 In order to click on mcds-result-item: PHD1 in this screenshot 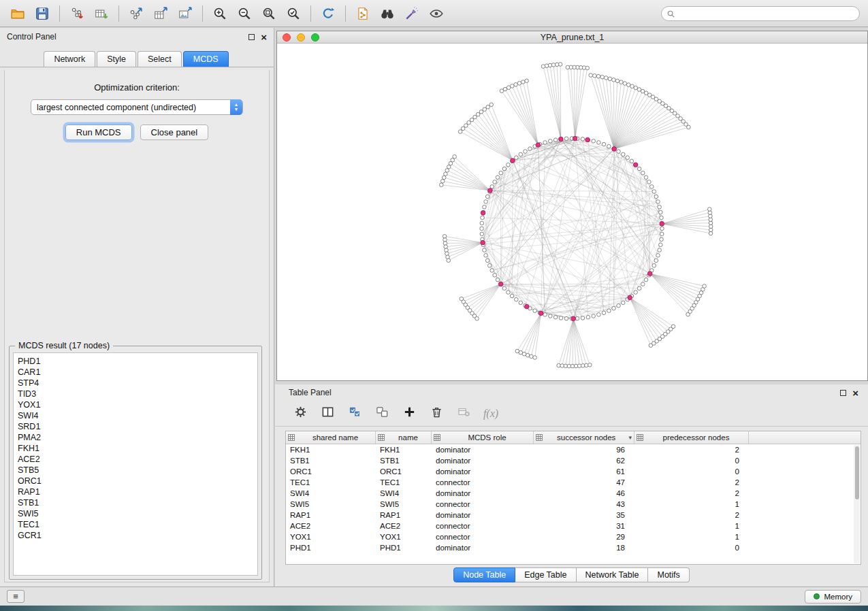, I will do `click(135, 361)`.